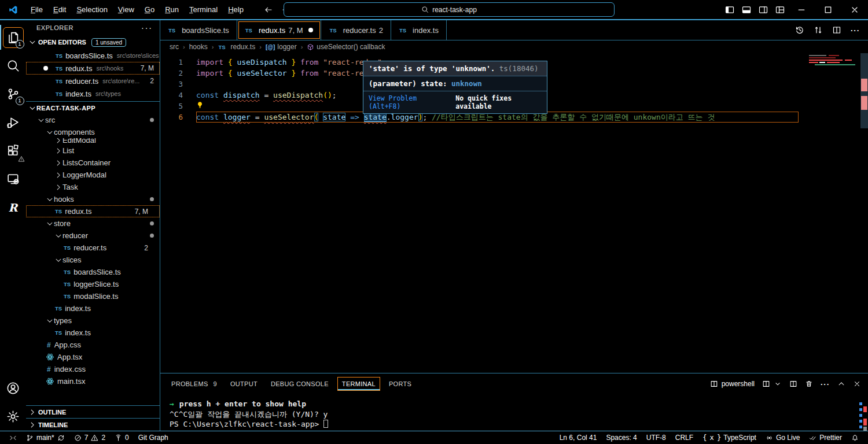  I want to click on editor-scrollbar, so click(865, 91).